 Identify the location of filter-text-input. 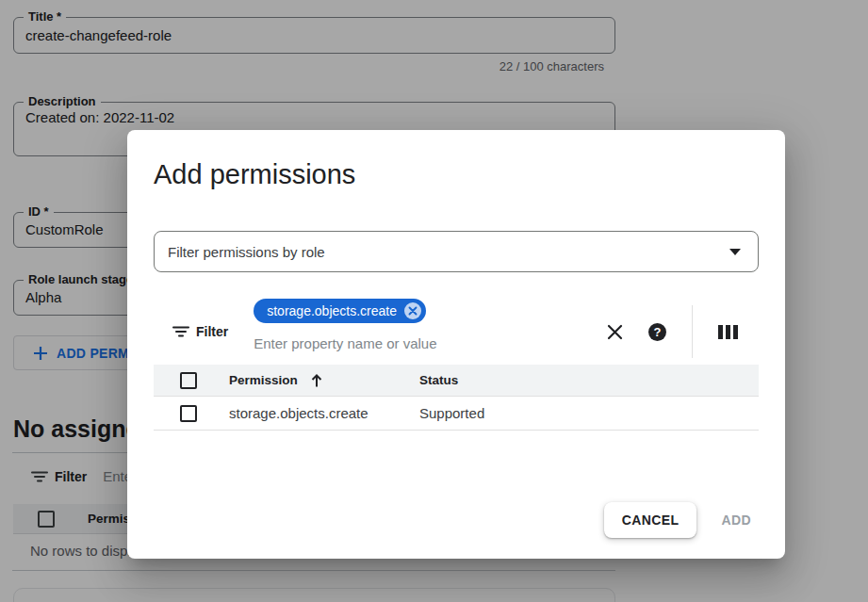
(421, 343).